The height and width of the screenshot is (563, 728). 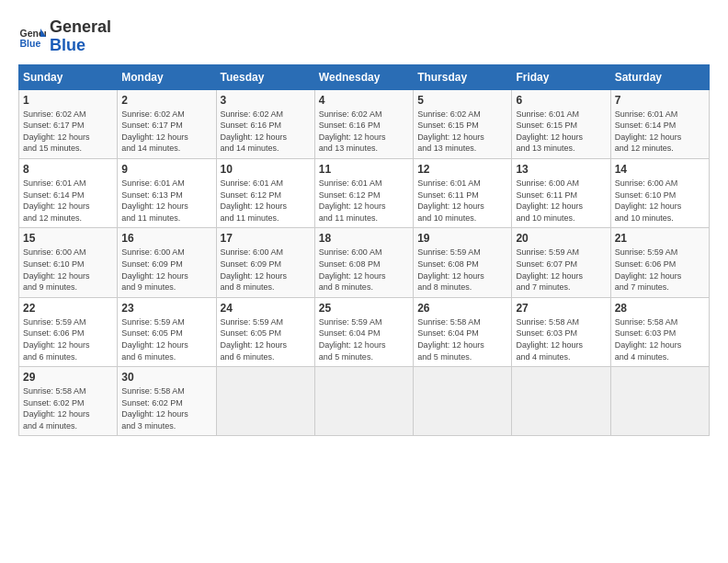 What do you see at coordinates (167, 77) in the screenshot?
I see `day-header-monday: Monday` at bounding box center [167, 77].